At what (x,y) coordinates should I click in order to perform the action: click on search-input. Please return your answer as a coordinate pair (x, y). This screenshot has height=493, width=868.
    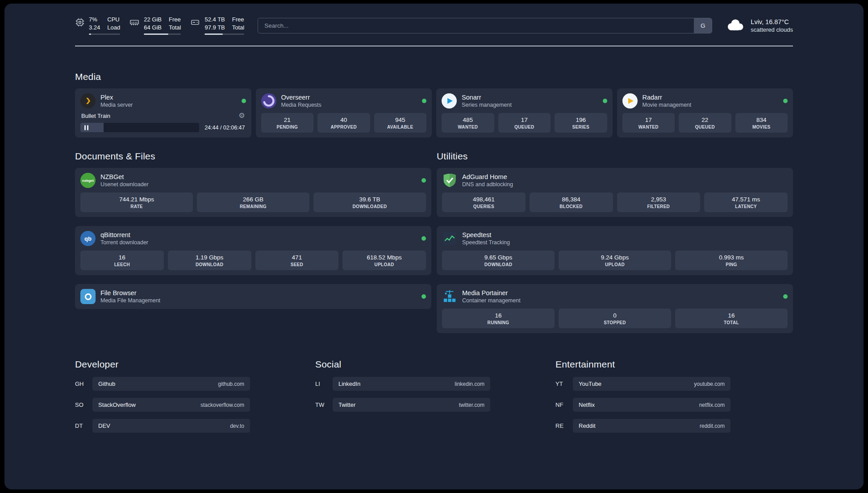
    Looking at the image, I should click on (476, 26).